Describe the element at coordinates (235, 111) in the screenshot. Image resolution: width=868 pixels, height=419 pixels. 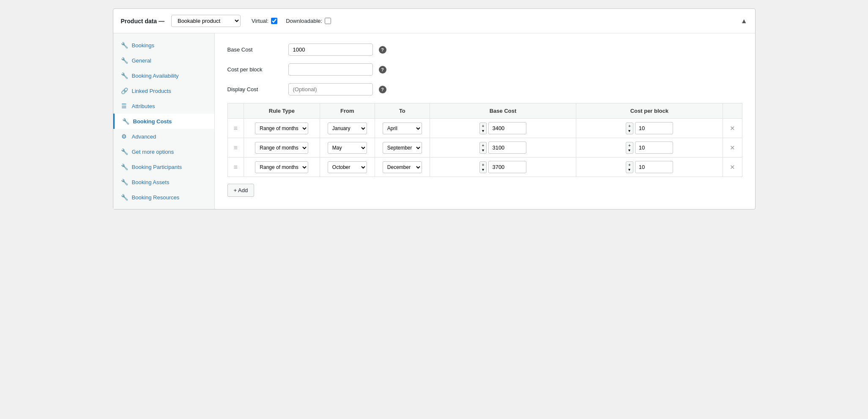
I see `th-drag` at that location.